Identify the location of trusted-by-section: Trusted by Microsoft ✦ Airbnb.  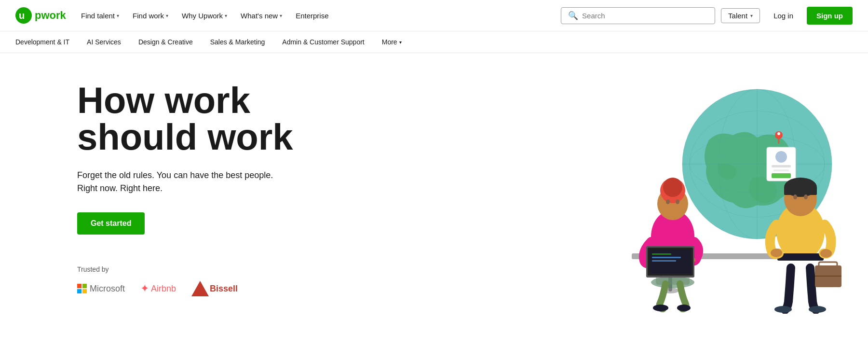
(185, 281).